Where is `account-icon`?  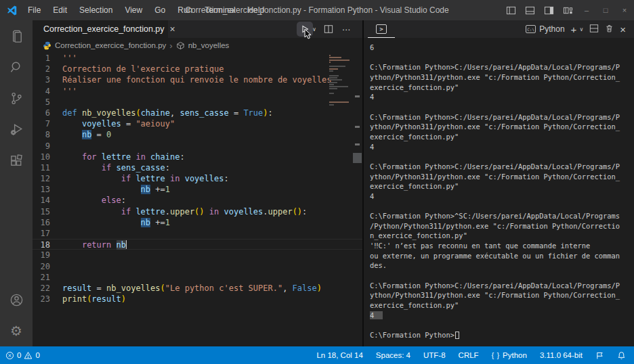
account-icon is located at coordinates (16, 300).